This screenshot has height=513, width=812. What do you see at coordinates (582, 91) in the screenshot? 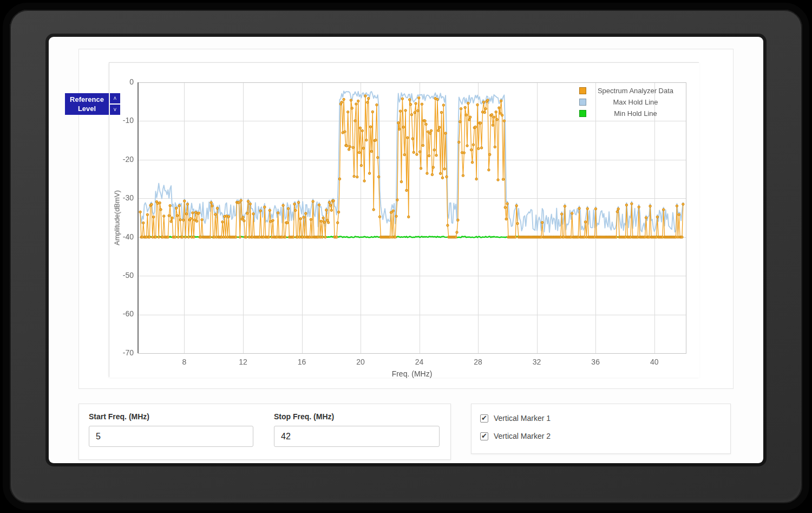
I see `spectrum-data-swatch-icon` at bounding box center [582, 91].